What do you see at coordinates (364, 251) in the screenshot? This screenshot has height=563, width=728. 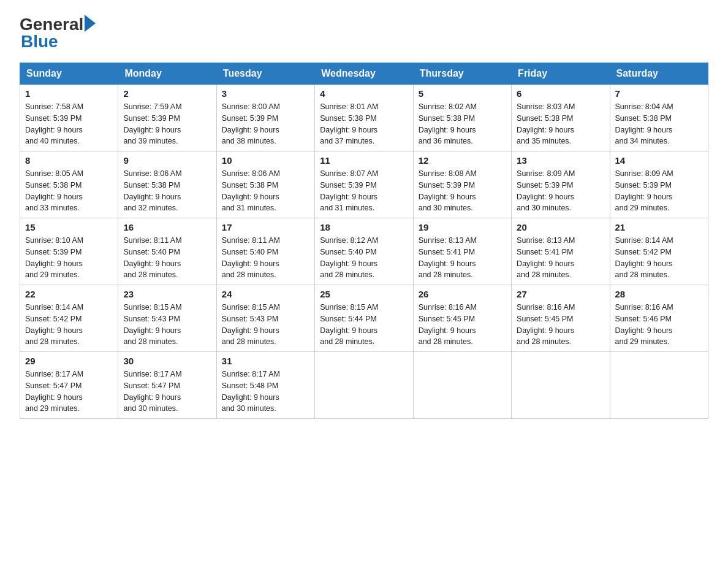 I see `calendar-week-3: 15Sunrise: 8:10 AMSunset: 5:39 PMDayligh…` at bounding box center [364, 251].